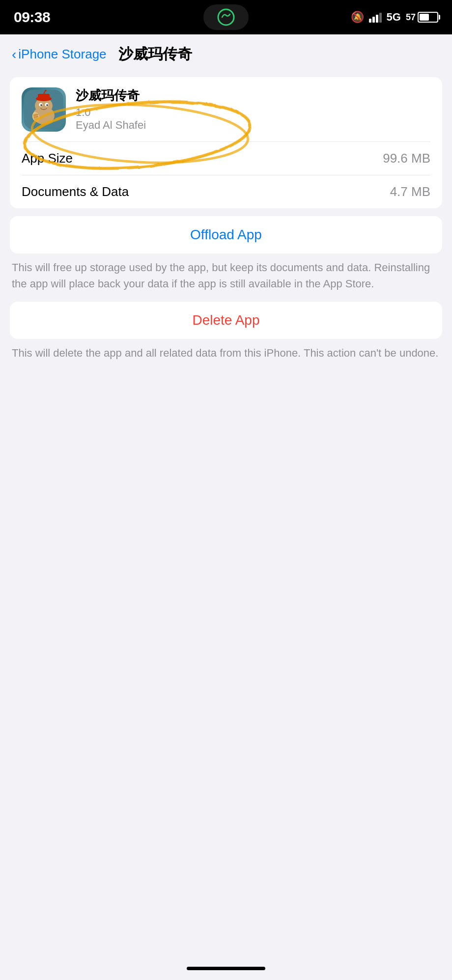 Image resolution: width=452 pixels, height=980 pixels. What do you see at coordinates (47, 158) in the screenshot?
I see `app-size-label: App Size` at bounding box center [47, 158].